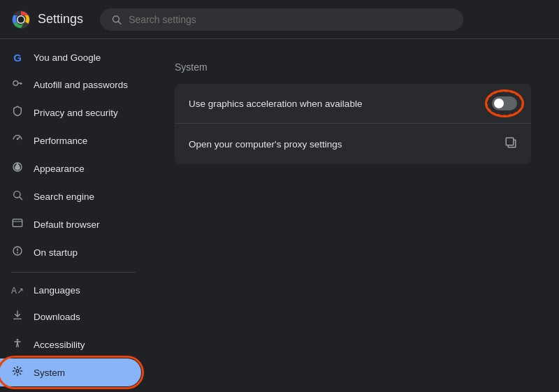 Image resolution: width=559 pixels, height=392 pixels. I want to click on startup-icon, so click(17, 252).